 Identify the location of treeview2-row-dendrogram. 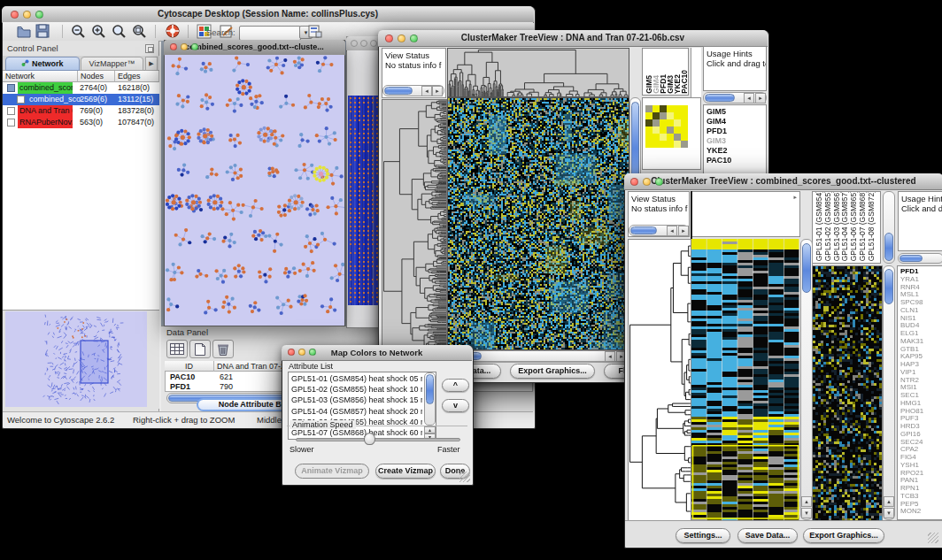
(660, 380).